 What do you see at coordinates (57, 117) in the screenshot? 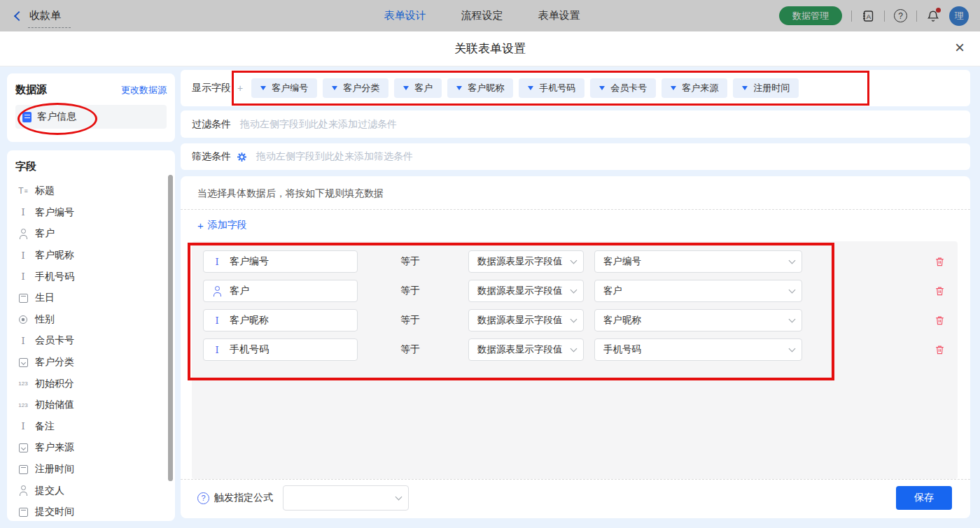
I see `datasource-item-label: 客户信息` at bounding box center [57, 117].